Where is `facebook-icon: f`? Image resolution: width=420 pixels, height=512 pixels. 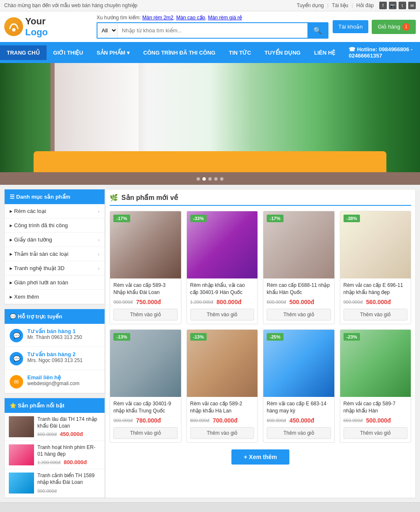 facebook-icon: f is located at coordinates (383, 5).